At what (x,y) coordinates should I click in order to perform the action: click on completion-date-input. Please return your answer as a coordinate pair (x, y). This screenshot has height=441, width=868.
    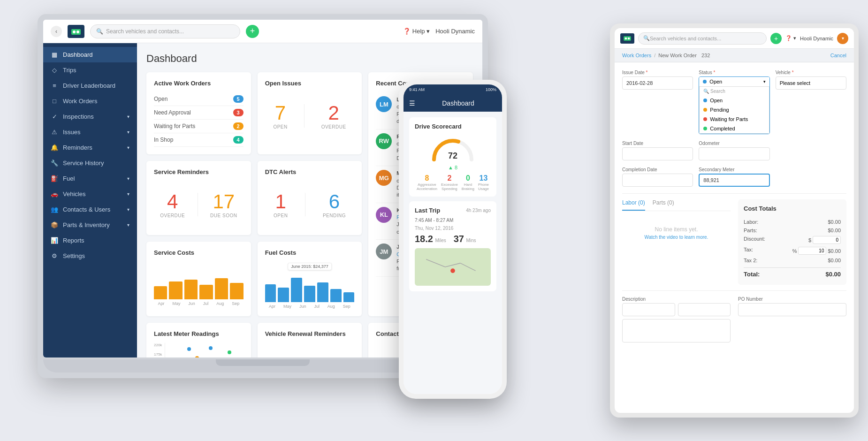
    Looking at the image, I should click on (658, 180).